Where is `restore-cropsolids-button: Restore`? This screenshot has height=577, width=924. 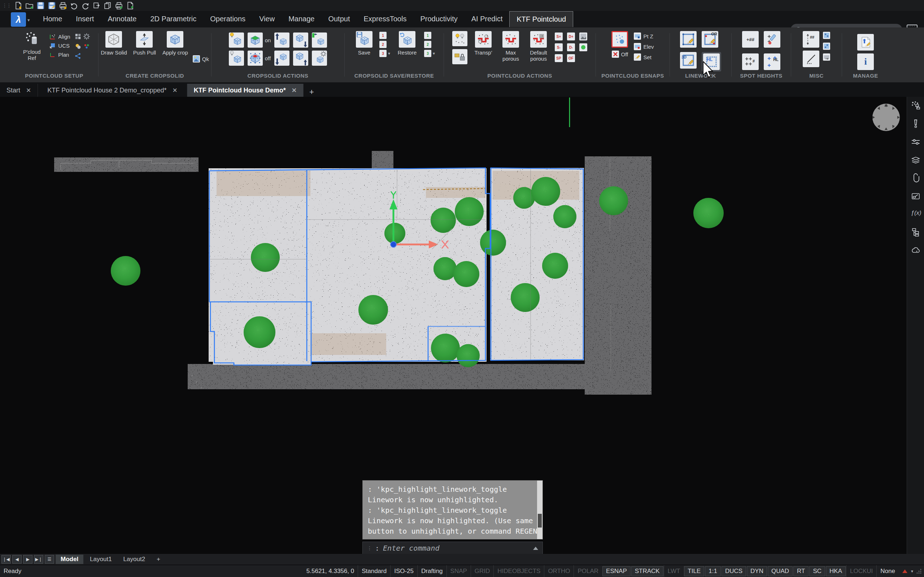 restore-cropsolids-button: Restore is located at coordinates (407, 44).